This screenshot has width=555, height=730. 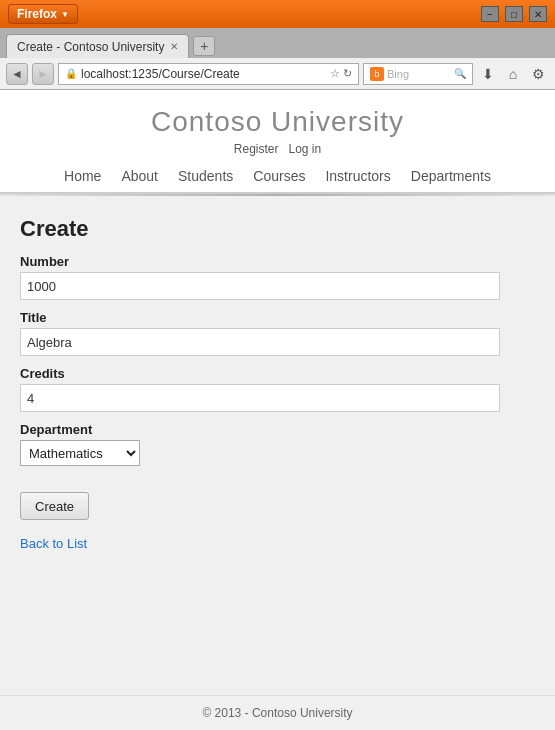 I want to click on title-input, so click(x=260, y=342).